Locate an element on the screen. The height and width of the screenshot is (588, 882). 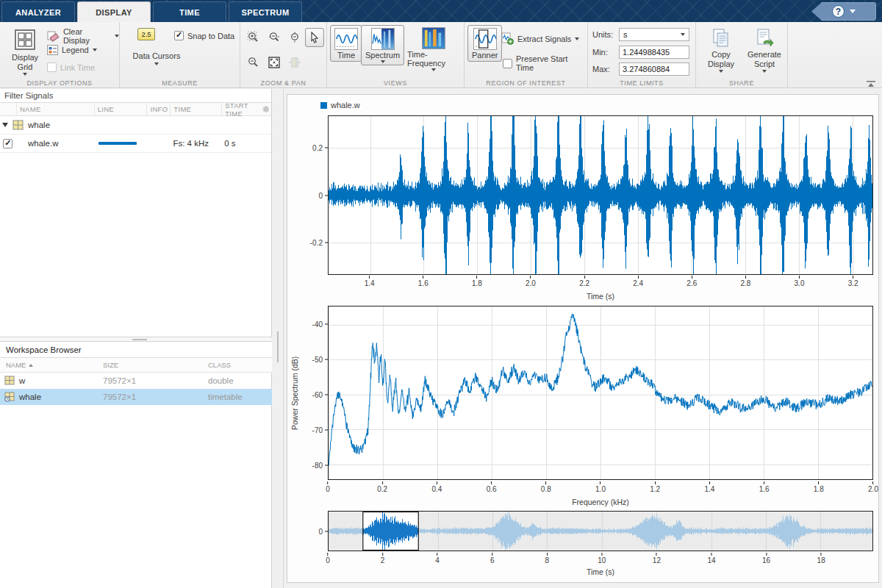
legend-button: Legend is located at coordinates (72, 50).